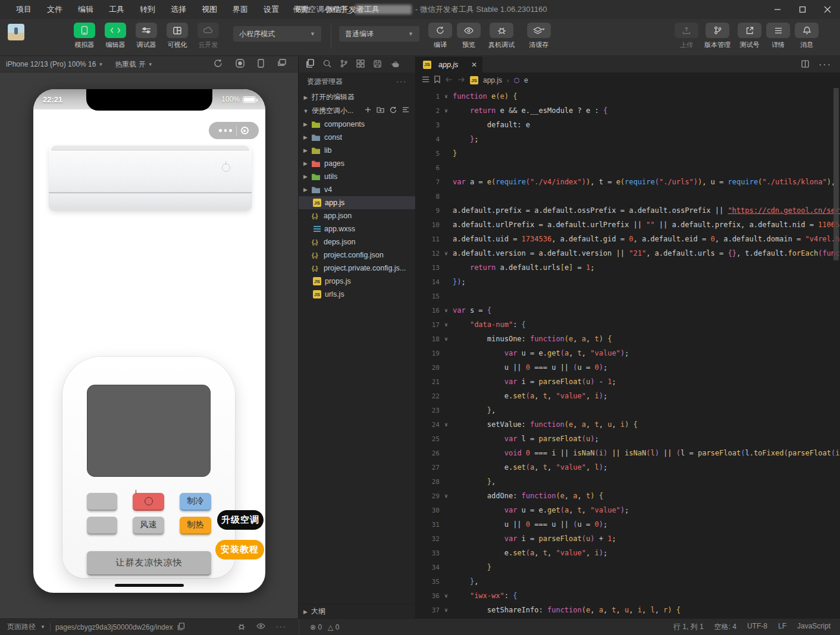  I want to click on menu-item: 工具, so click(117, 10).